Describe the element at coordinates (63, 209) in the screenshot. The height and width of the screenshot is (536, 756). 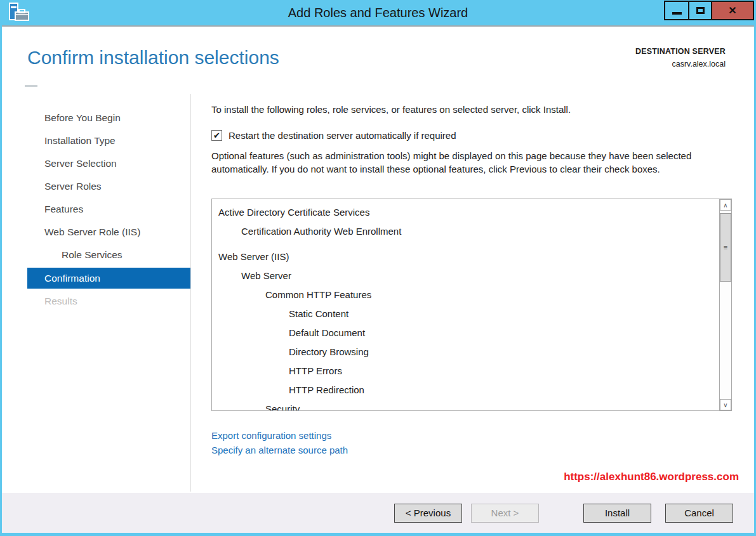
I see `wizard-step-label: Features` at that location.